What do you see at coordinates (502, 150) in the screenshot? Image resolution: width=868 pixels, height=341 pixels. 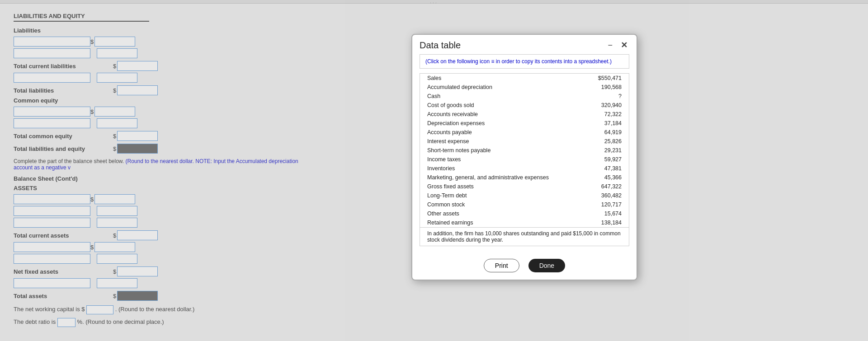 I see `table-cell-label: Short-term notes payable` at bounding box center [502, 150].